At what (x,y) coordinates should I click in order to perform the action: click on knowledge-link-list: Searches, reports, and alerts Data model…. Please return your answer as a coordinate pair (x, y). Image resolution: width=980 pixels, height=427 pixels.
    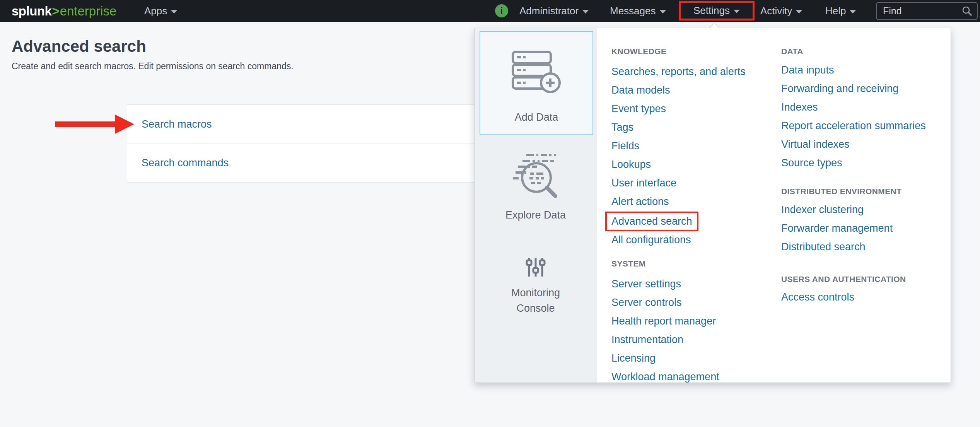
    Looking at the image, I should click on (695, 156).